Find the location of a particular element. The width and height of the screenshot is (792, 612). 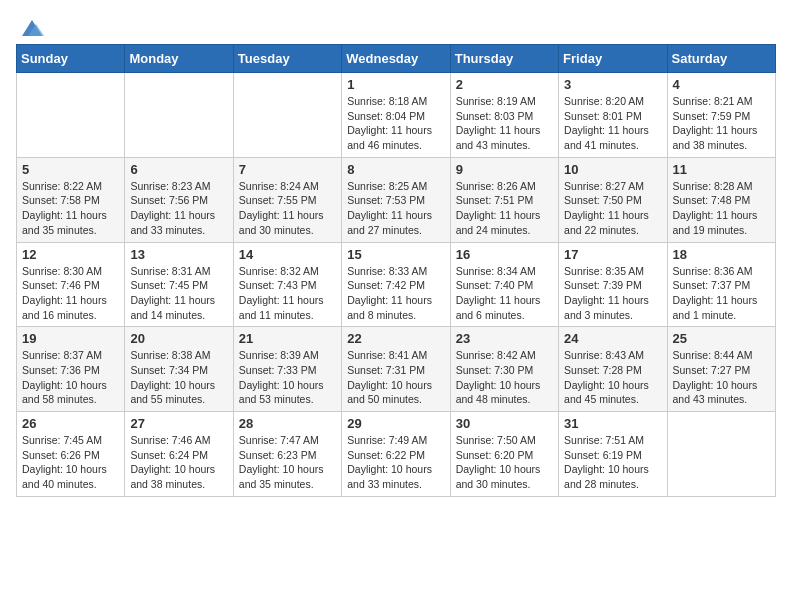

calendar-cell: 17Sunrise: 8:35 AMSunset: 7:39 PMDayligh… is located at coordinates (613, 284).